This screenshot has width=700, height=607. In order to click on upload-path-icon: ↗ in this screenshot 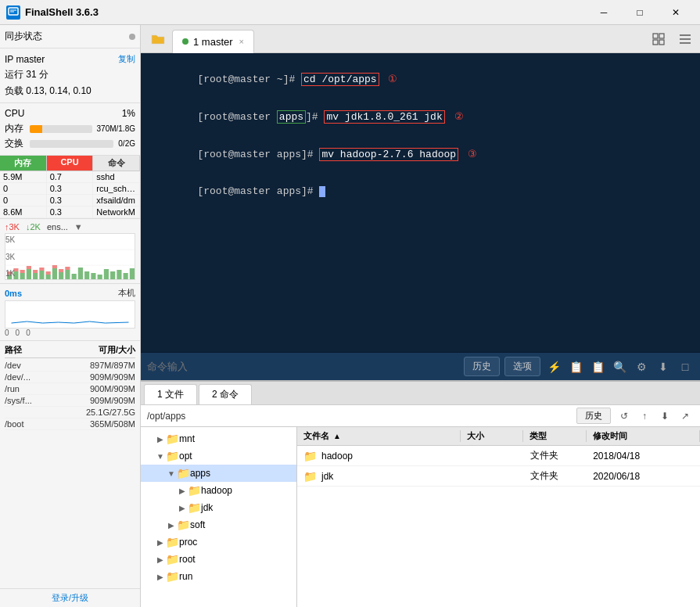, I will do `click(685, 416)`.